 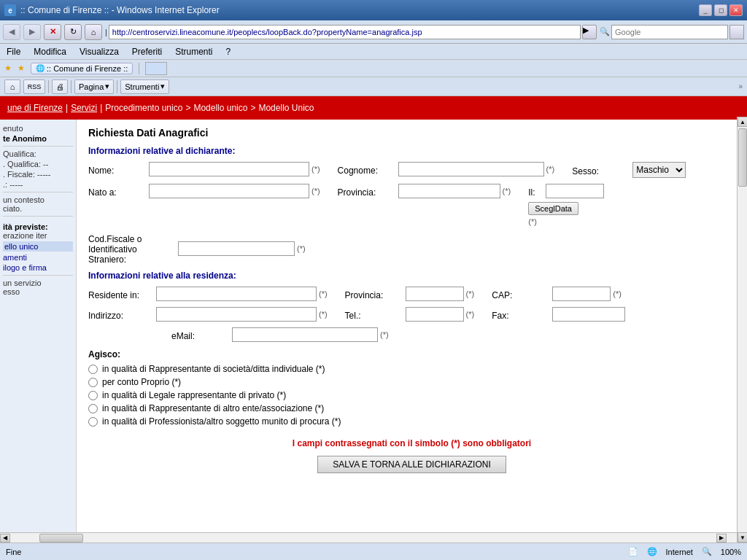 What do you see at coordinates (737, 32) in the screenshot?
I see `search-go-button` at bounding box center [737, 32].